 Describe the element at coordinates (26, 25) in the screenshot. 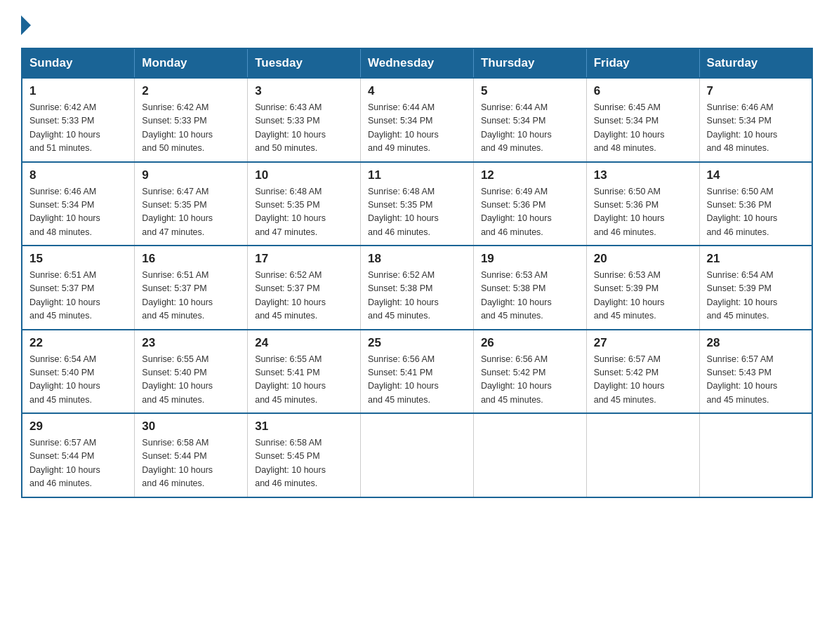

I see `logo` at that location.